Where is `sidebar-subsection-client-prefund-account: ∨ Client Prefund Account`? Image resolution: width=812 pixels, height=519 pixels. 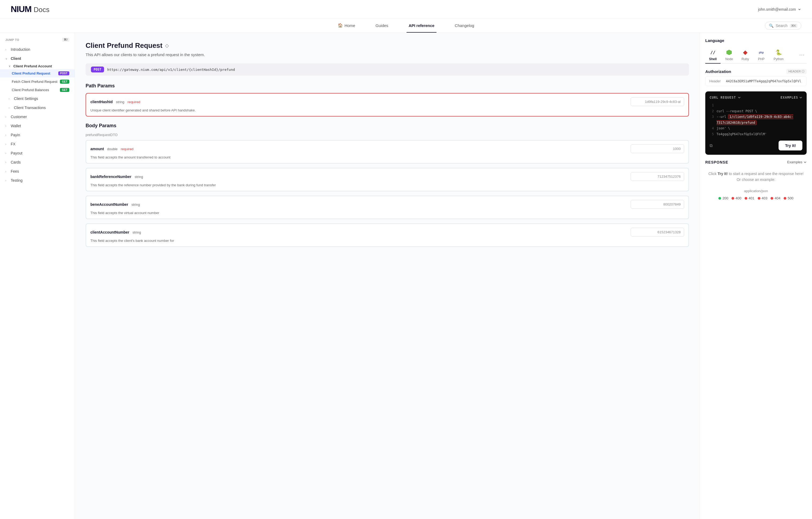
sidebar-subsection-client-prefund-account: ∨ Client Prefund Account is located at coordinates (37, 66).